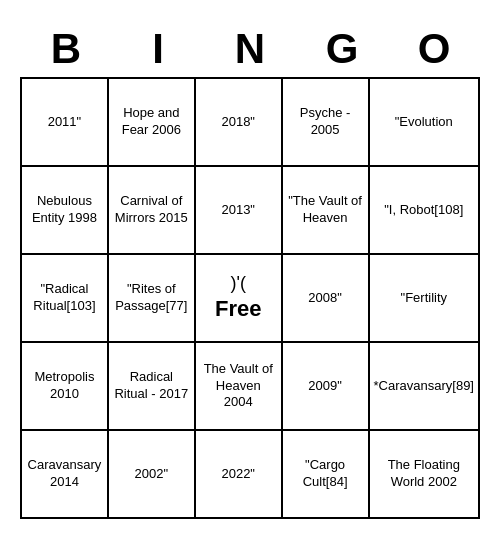 The image size is (500, 544). What do you see at coordinates (434, 49) in the screenshot?
I see `title-o: O` at bounding box center [434, 49].